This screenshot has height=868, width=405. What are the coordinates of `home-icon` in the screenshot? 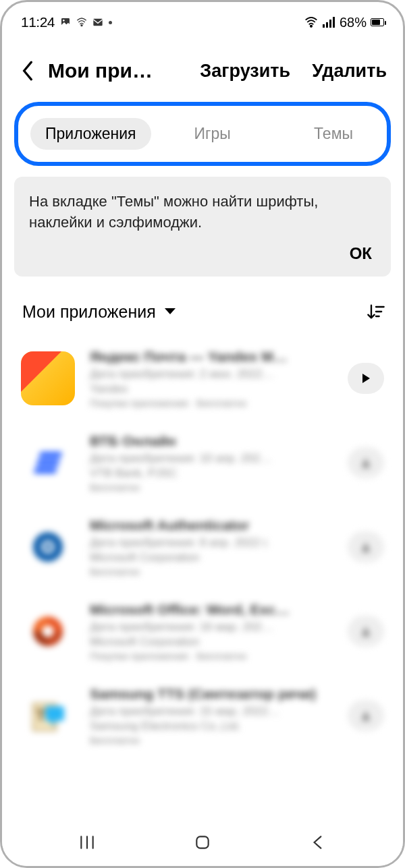 It's located at (202, 842).